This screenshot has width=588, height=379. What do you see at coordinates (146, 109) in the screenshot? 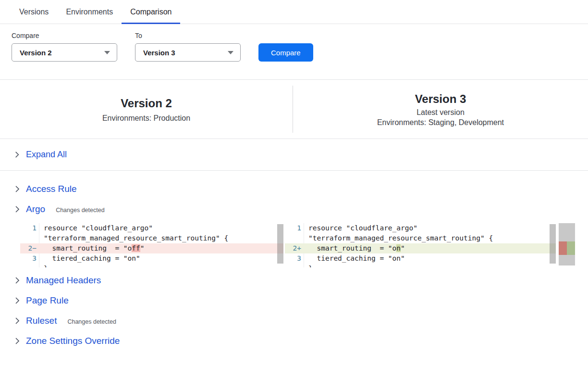
I see `version-left-header: Version 2 Environments: Production` at bounding box center [146, 109].